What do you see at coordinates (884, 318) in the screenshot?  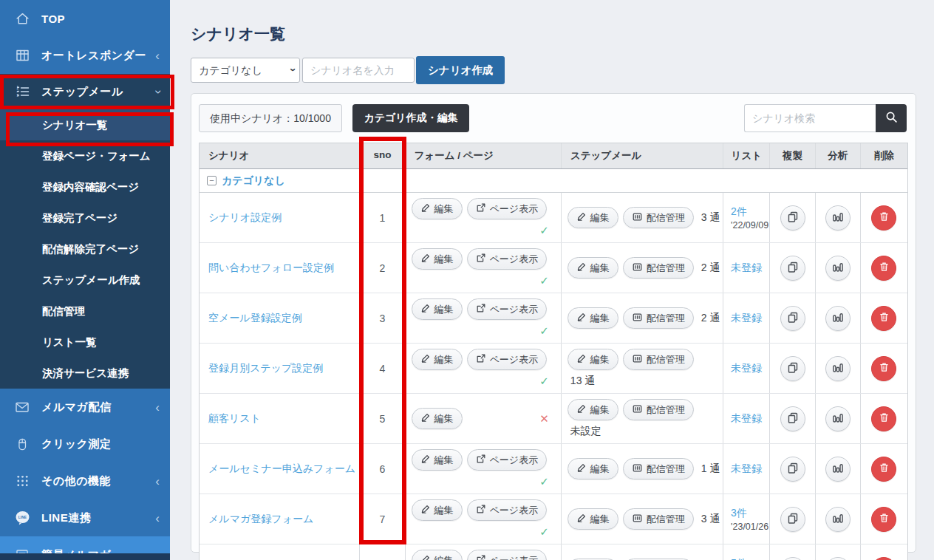 I see `trash-icon` at bounding box center [884, 318].